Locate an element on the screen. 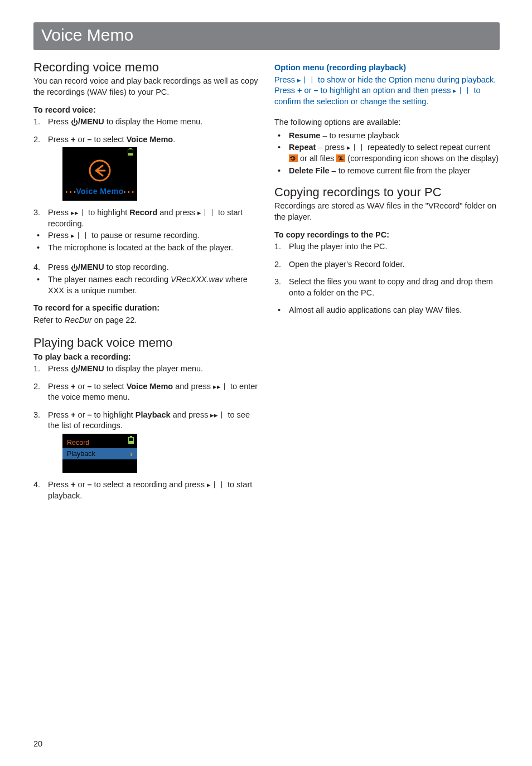 This screenshot has height=766, width=532. record-step-3: 3. Press ▸▸〡 to highlight Record and pre… is located at coordinates (146, 219).